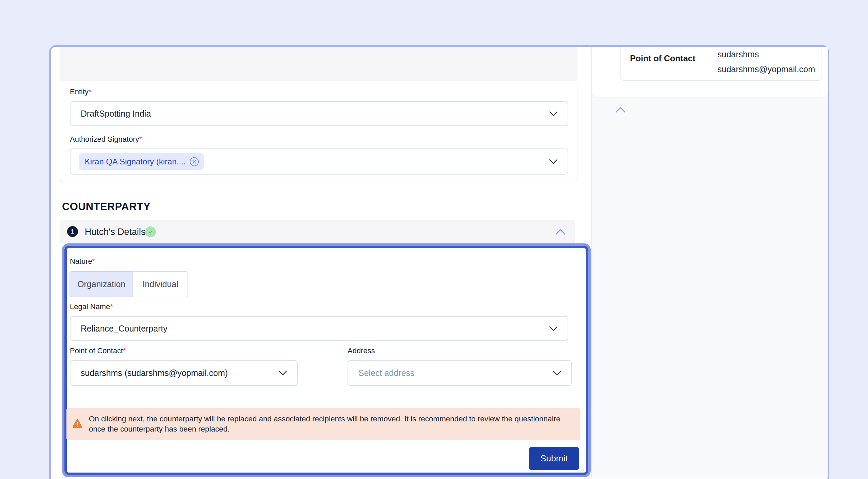  I want to click on nature-option-individual: Individual, so click(161, 284).